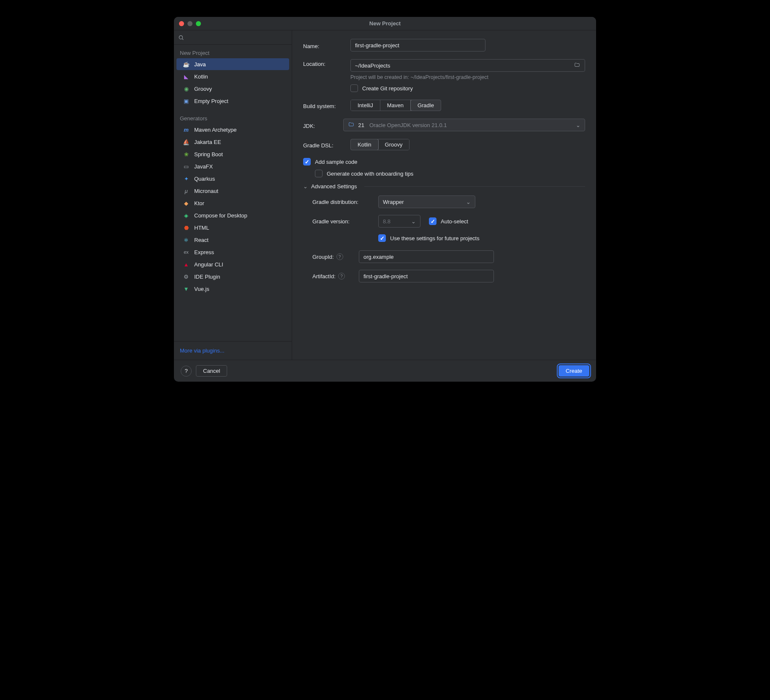 The height and width of the screenshot is (700, 770). Describe the element at coordinates (396, 106) in the screenshot. I see `build-system-segmented: IntelliJ Maven Gradle` at that location.